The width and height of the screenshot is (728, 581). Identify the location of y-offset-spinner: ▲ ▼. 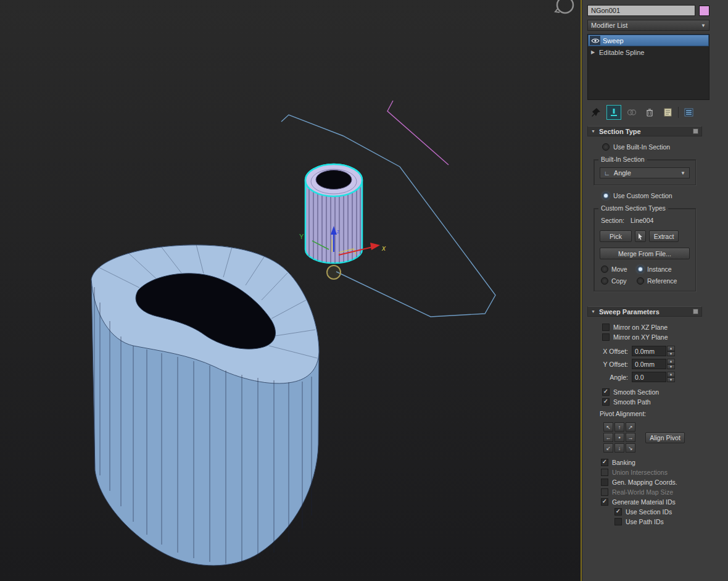
(671, 364).